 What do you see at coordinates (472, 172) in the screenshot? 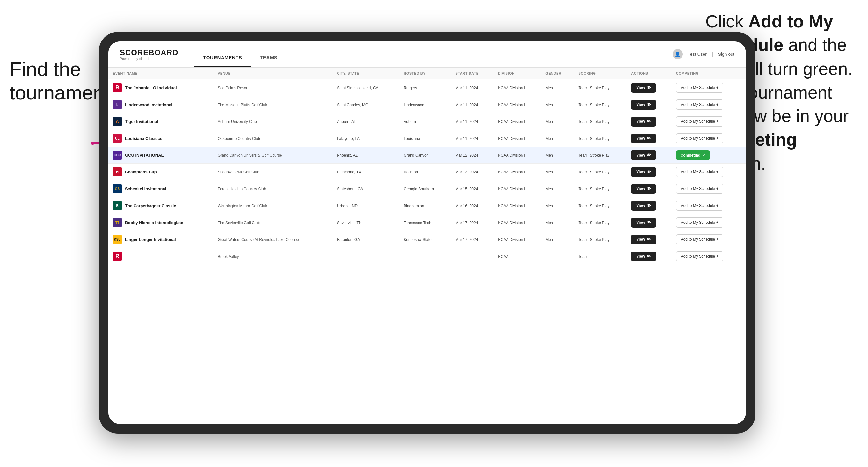
I see `start-date-cell: Mar 13, 2024` at bounding box center [472, 172].